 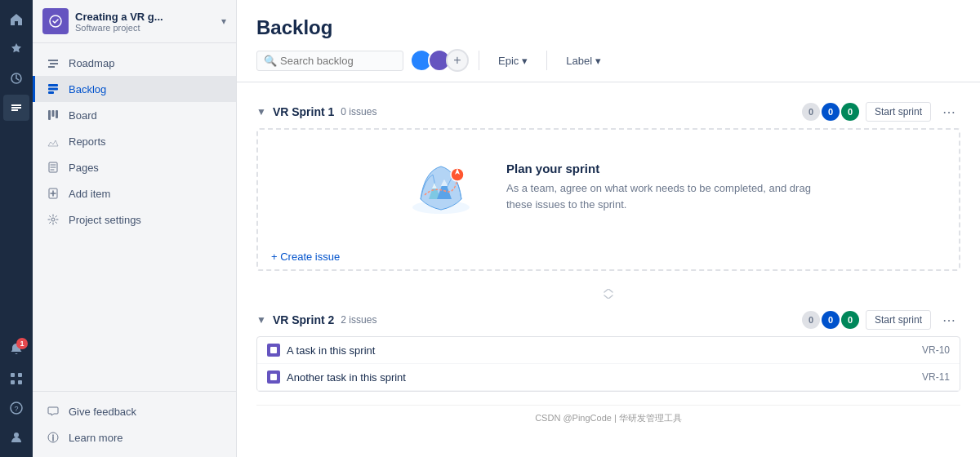 I want to click on home-nav-item, so click(x=16, y=20).